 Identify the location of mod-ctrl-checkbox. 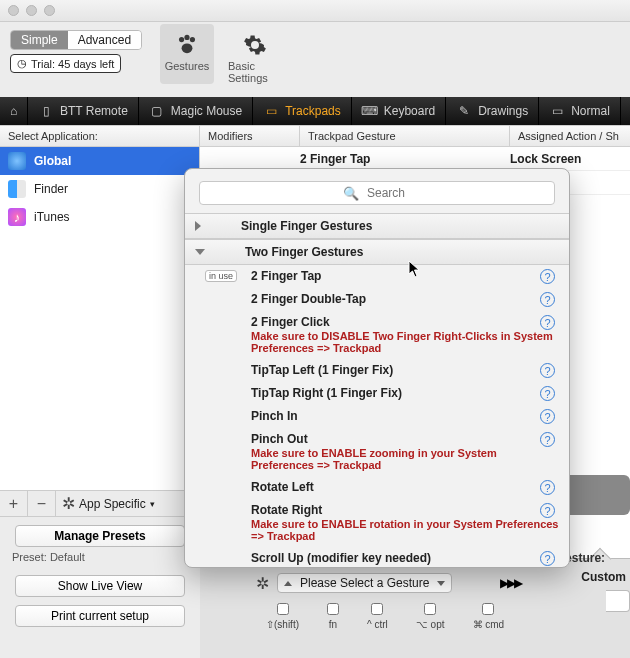
(377, 609).